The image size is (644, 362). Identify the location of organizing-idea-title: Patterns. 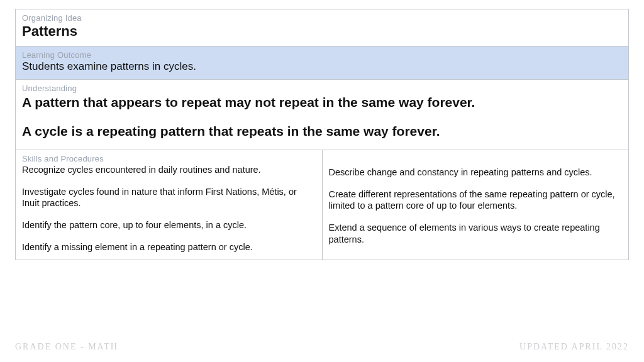
(322, 31).